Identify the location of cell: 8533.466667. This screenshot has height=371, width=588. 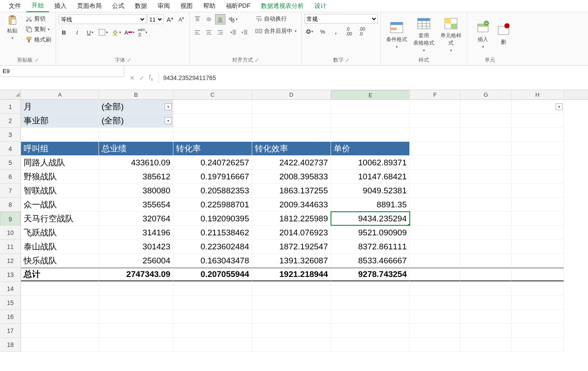
(370, 261).